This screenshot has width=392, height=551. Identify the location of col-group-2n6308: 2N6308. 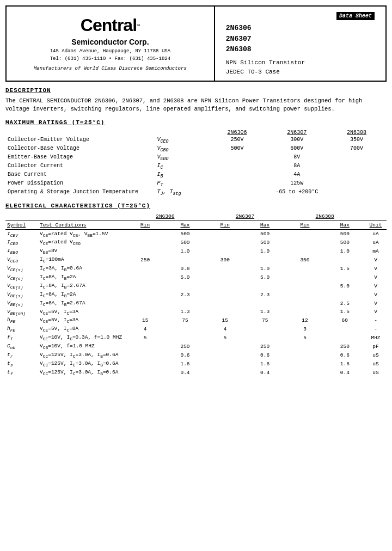
(324, 217).